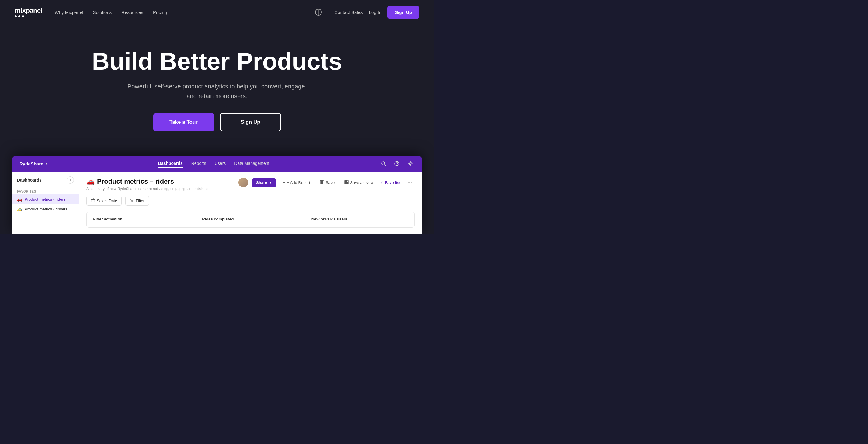  Describe the element at coordinates (140, 201) in the screenshot. I see `filter-label: Filter` at that location.